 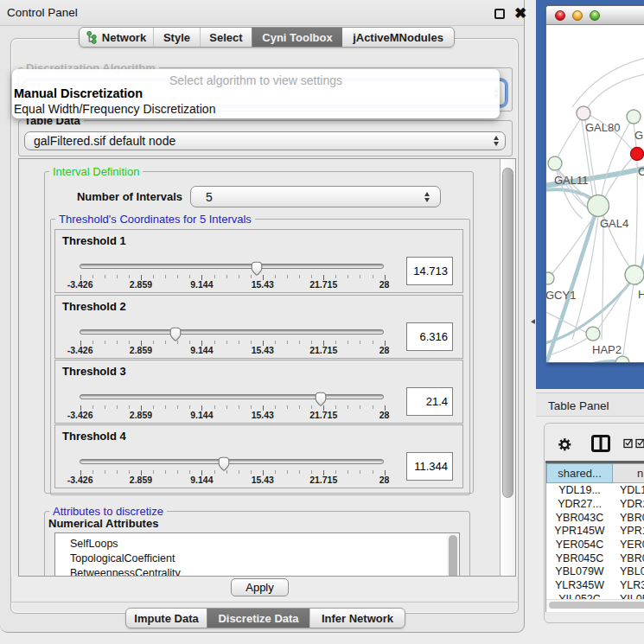 What do you see at coordinates (641, 294) in the screenshot?
I see `svg-text: H` at bounding box center [641, 294].